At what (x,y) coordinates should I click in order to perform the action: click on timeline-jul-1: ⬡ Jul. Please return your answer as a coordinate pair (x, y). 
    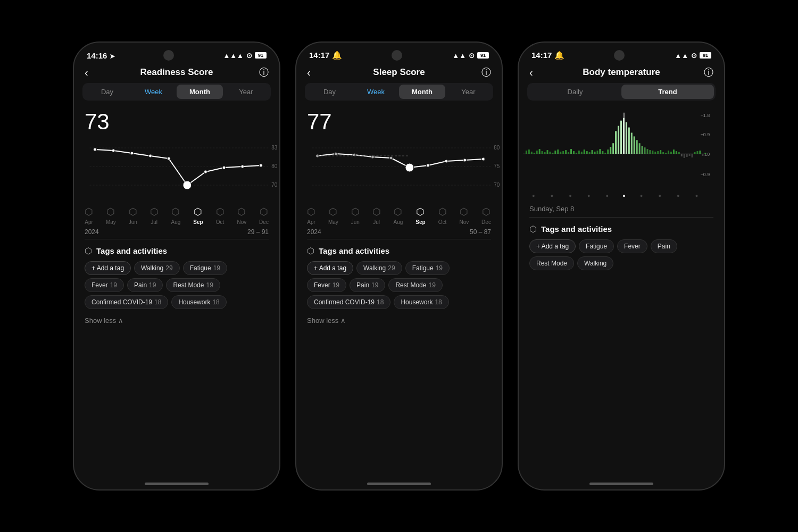
    Looking at the image, I should click on (154, 215).